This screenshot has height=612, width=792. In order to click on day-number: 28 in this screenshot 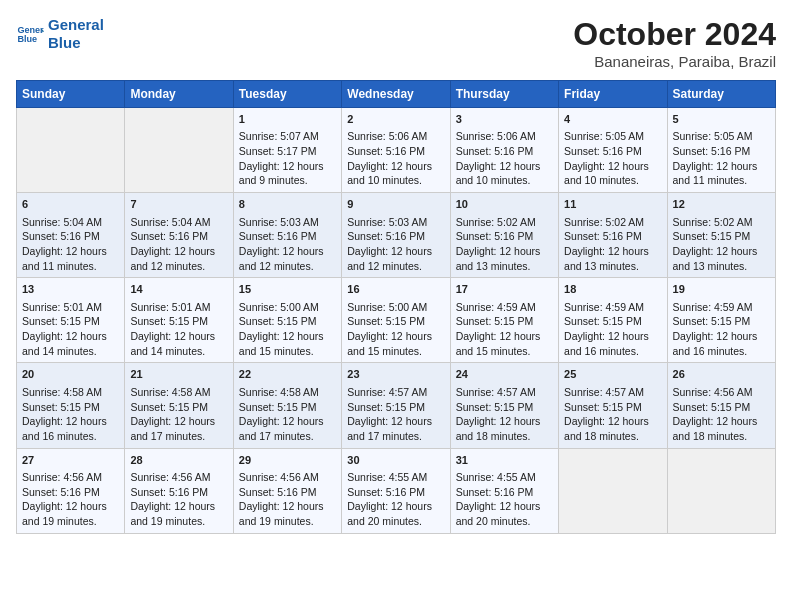, I will do `click(178, 460)`.